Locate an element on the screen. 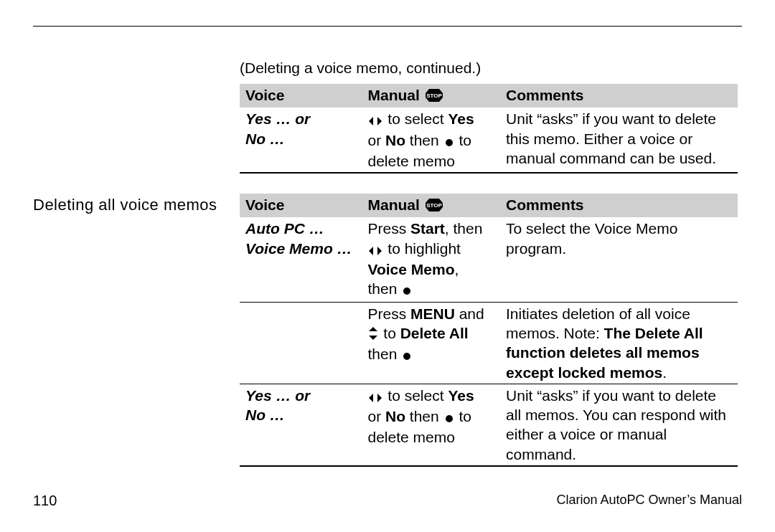  page-number: 110 is located at coordinates (44, 500).